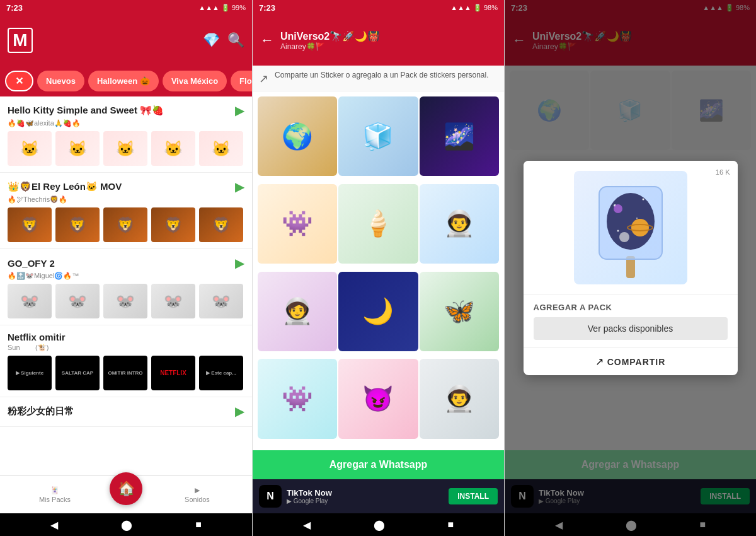  I want to click on modal-share-label: COMPARTIR, so click(636, 362).